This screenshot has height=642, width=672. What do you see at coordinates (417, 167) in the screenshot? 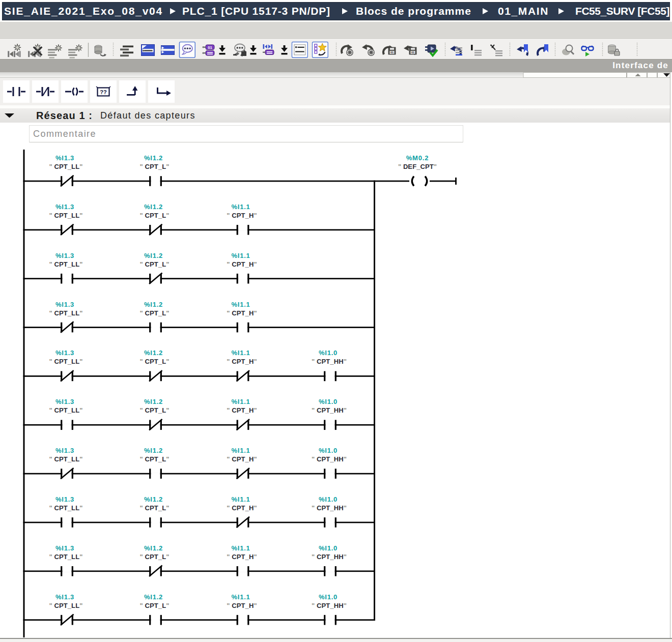
I see `svg-text: " DEF_CPT"` at bounding box center [417, 167].